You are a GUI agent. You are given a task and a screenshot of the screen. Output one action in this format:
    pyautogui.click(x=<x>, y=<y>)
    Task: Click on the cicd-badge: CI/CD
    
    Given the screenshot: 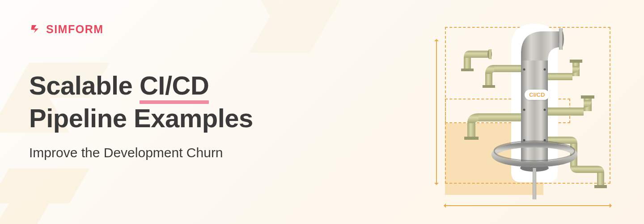 What is the action you would take?
    pyautogui.click(x=537, y=95)
    